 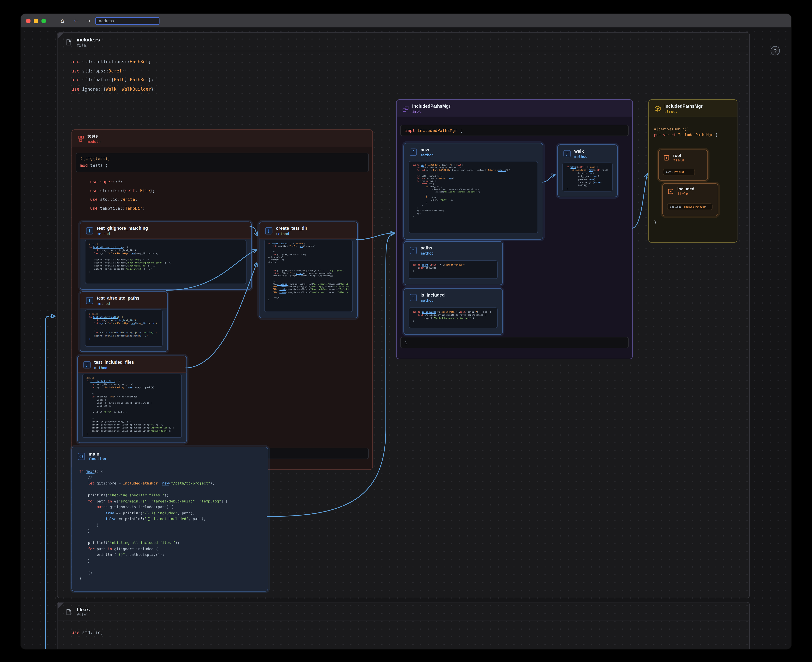 What do you see at coordinates (166, 255) in the screenshot?
I see `node-test-gitignore-matching: ƒ test_gitignore_matching method #[test]…` at bounding box center [166, 255].